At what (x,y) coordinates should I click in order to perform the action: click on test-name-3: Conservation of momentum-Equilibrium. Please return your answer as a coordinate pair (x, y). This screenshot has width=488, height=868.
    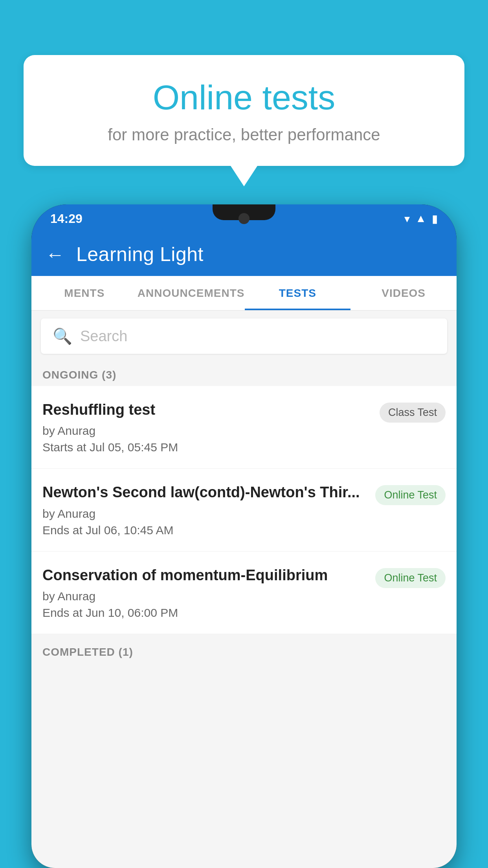
    Looking at the image, I should click on (205, 576).